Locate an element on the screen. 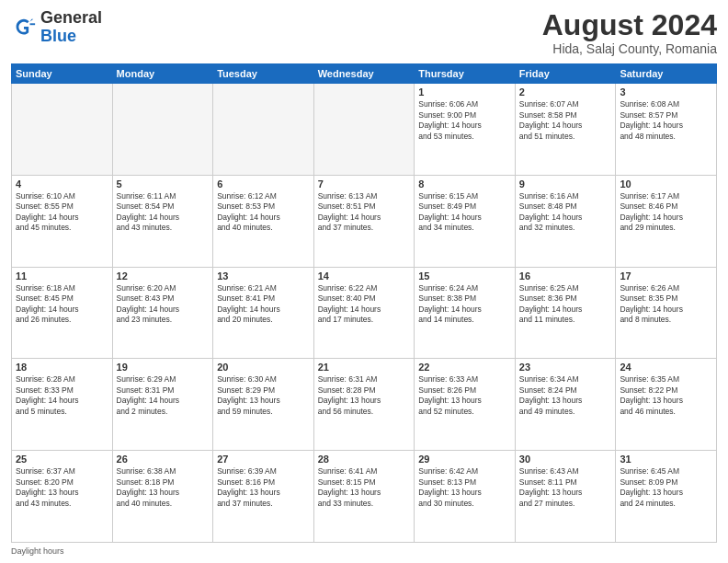  logo-text: General Blue is located at coordinates (72, 28).